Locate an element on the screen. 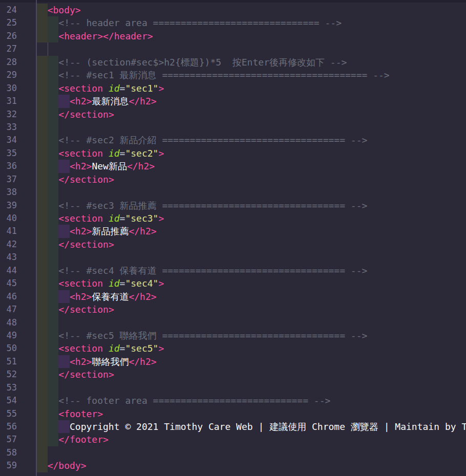  code-line-57: 57</footer> is located at coordinates (233, 439).